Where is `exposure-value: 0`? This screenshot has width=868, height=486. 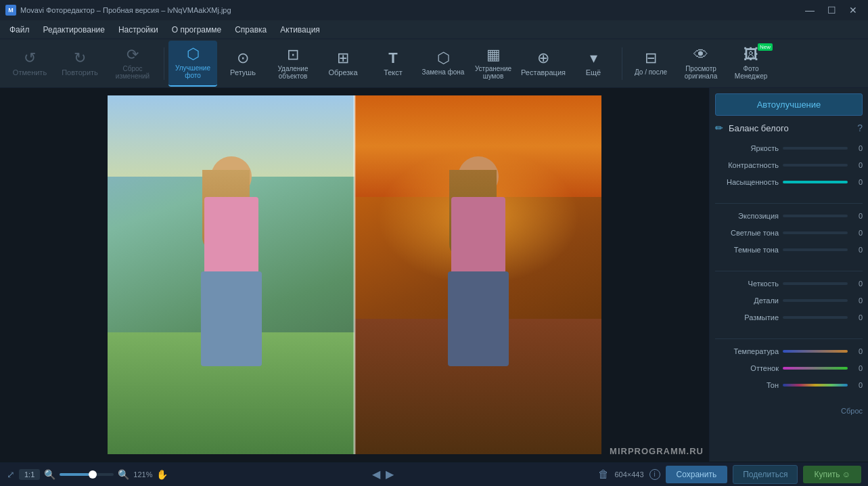 exposure-value: 0 is located at coordinates (856, 216).